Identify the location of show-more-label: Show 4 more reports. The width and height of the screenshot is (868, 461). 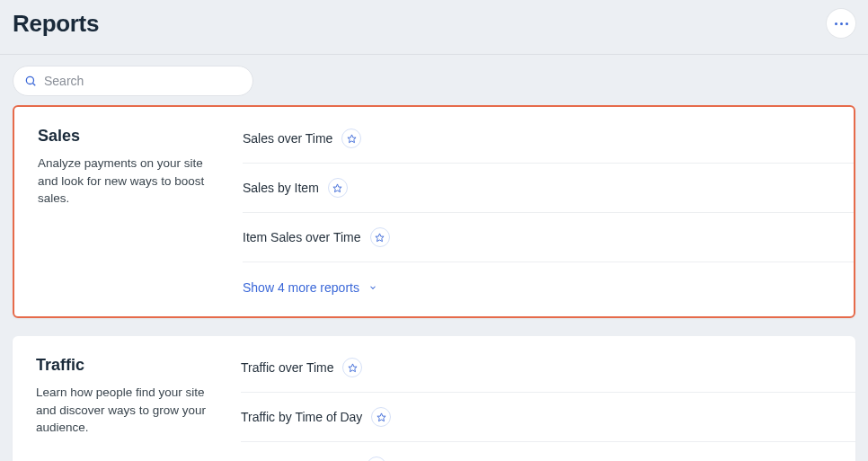
(301, 288).